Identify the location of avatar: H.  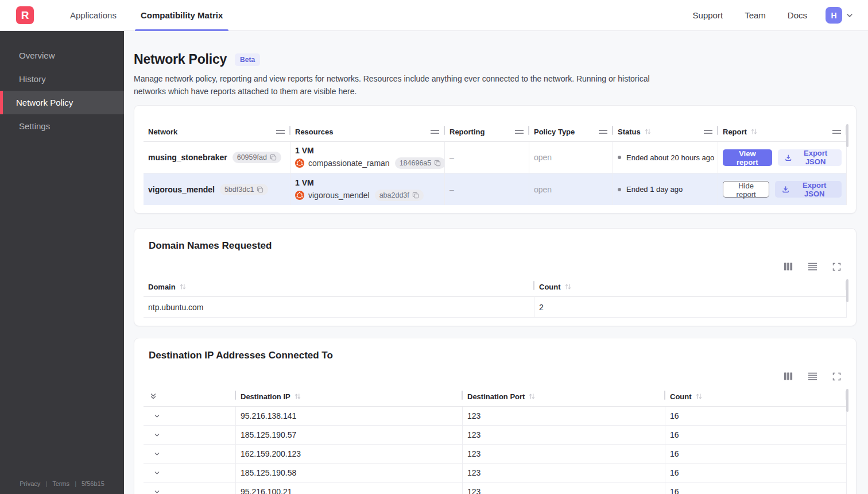
(834, 15).